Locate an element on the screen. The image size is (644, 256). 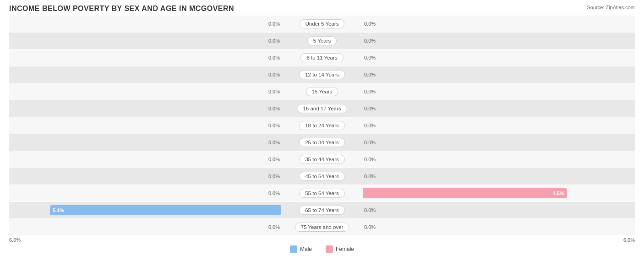
table-row: 0.0%6 to 11 Years0.0% is located at coordinates (322, 58).